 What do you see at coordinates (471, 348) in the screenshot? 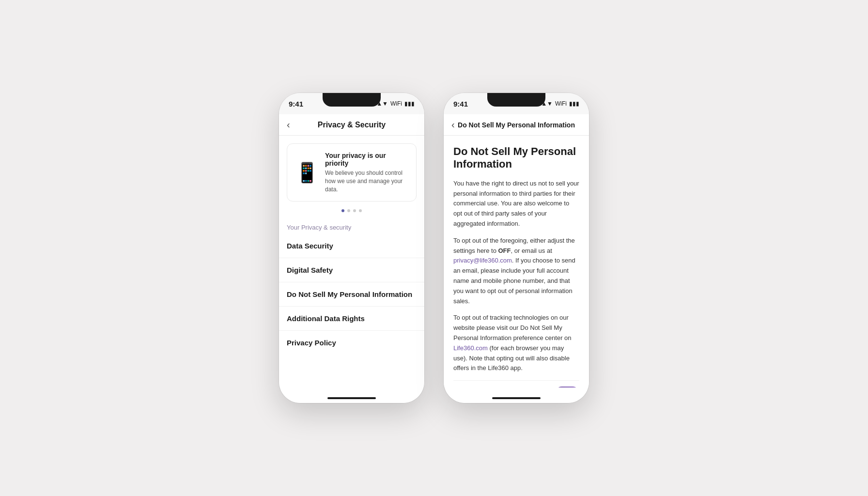
I see `website-link: Life360.com` at bounding box center [471, 348].